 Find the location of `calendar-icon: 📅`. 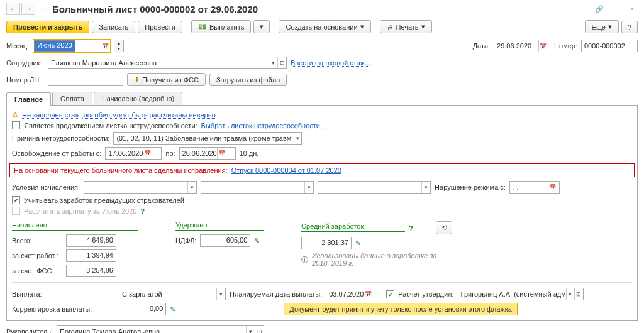

calendar-icon: 📅 is located at coordinates (105, 46).